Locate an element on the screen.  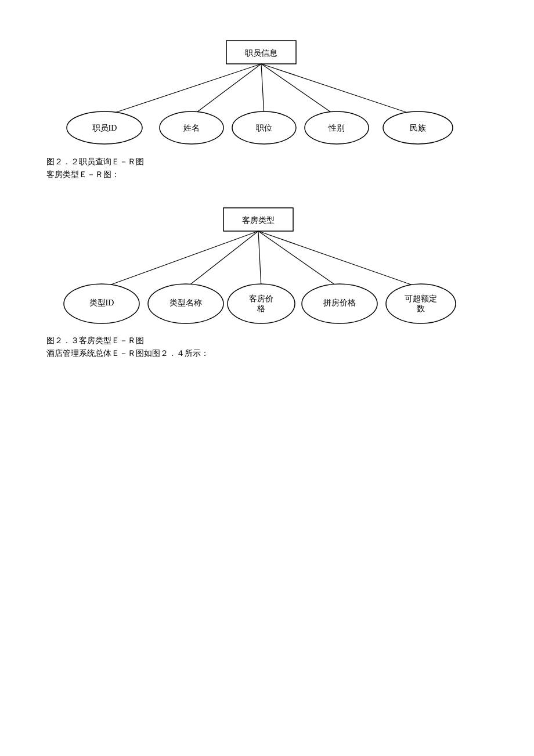
node-kechaoedingeshu-line1: 可超额定 is located at coordinates (421, 298).